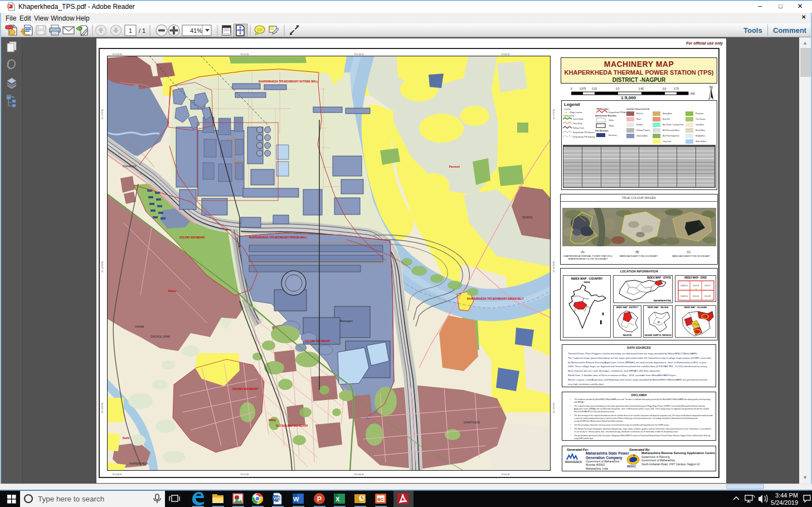 The width and height of the screenshot is (812, 507). Describe the element at coordinates (668, 114) in the screenshot. I see `svg-text: Mining Area` at that location.